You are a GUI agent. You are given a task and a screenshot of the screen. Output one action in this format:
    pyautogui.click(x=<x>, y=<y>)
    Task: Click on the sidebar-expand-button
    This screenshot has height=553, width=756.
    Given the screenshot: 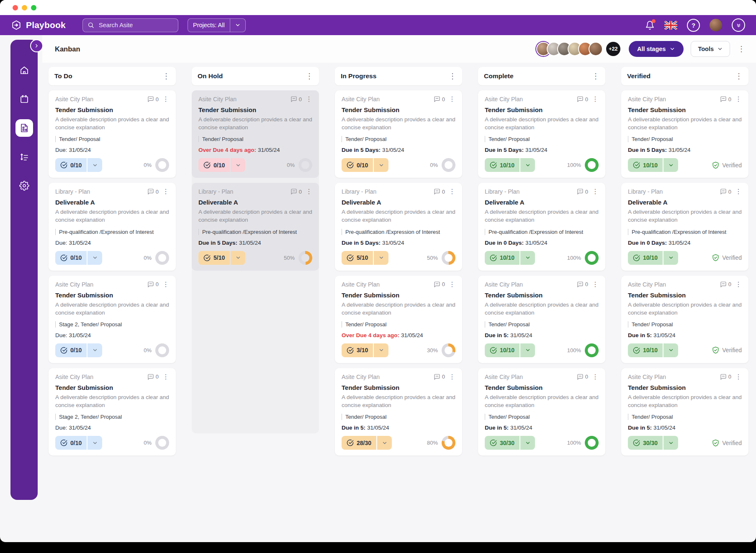 What is the action you would take?
    pyautogui.click(x=37, y=46)
    